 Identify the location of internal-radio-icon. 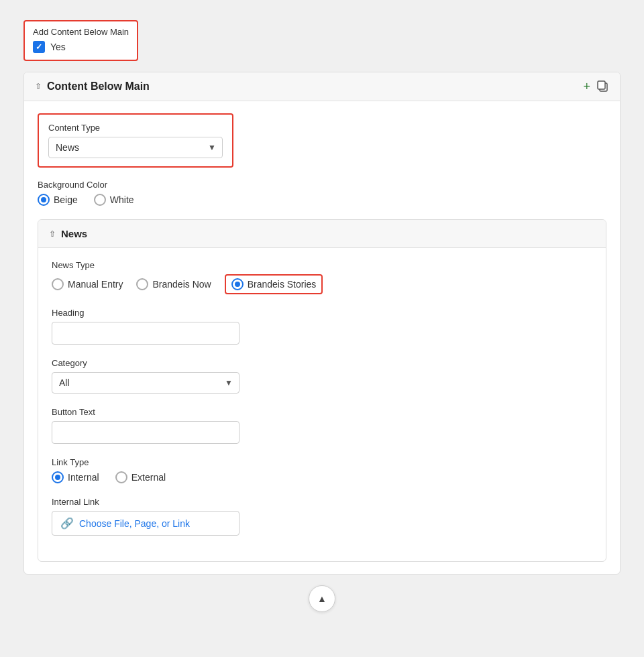
(58, 477).